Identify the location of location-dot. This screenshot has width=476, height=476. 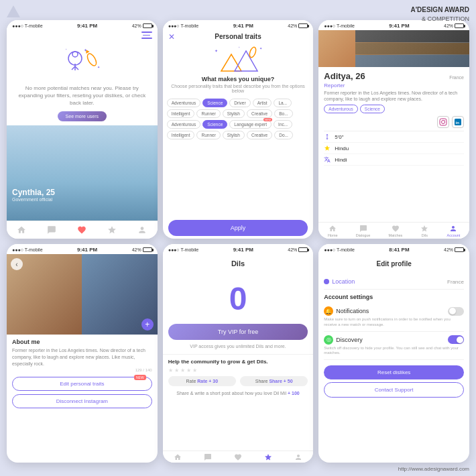
(326, 282).